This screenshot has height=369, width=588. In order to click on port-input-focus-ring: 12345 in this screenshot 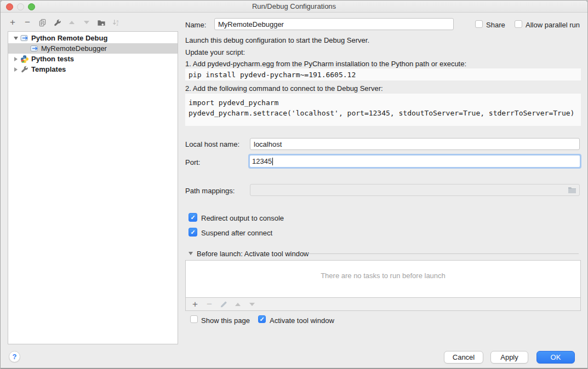, I will do `click(415, 161)`.